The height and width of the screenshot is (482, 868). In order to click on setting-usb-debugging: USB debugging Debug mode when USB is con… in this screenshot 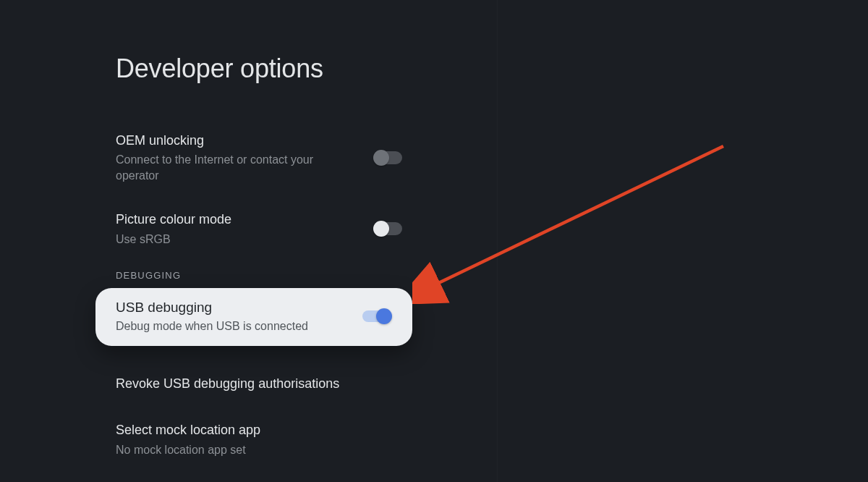, I will do `click(254, 317)`.